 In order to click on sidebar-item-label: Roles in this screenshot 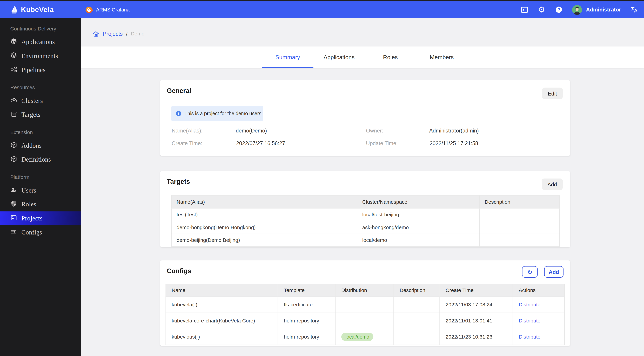, I will do `click(29, 204)`.